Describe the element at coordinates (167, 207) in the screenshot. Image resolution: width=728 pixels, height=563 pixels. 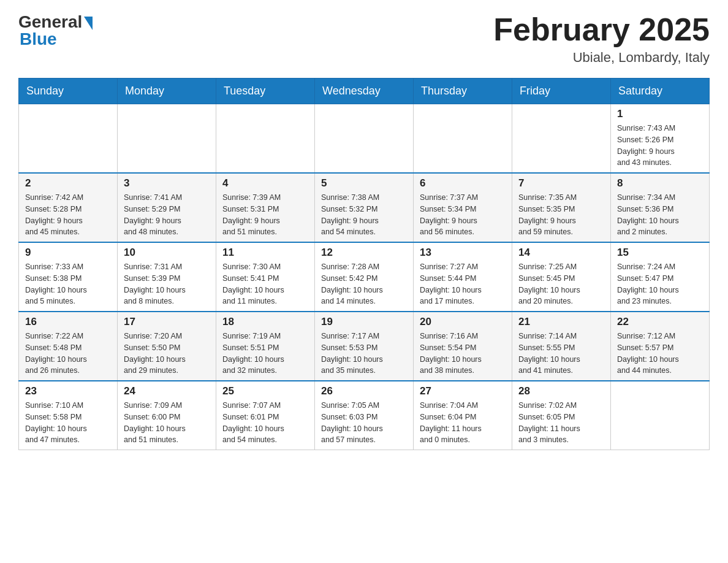
I see `calendar-cell: 3Sunrise: 7:41 AM Sunset: 5:29 PM Daylig…` at that location.